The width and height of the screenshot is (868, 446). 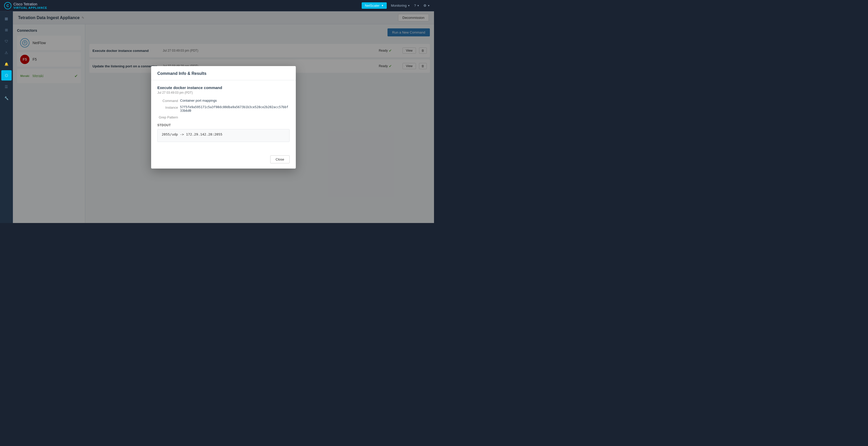 What do you see at coordinates (8, 6) in the screenshot?
I see `cisco-logo-icon: C` at bounding box center [8, 6].